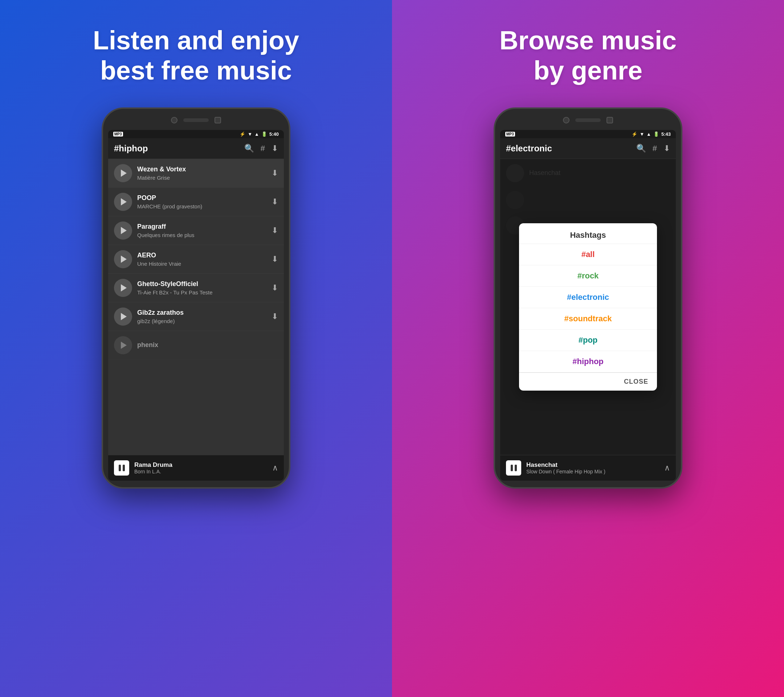 This screenshot has height=697, width=784. I want to click on dialog-overlay: Hashtags #all #rock #electronic #soundtr…, so click(588, 307).